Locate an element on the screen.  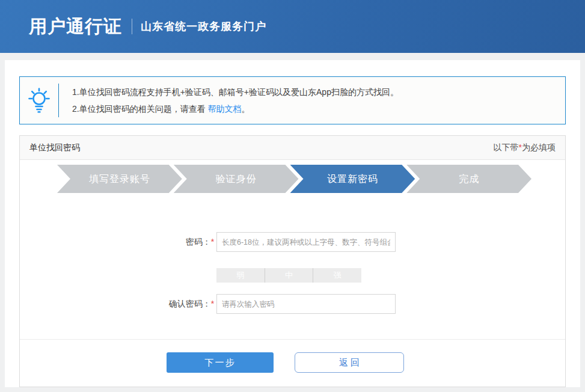
confirm-password-label: 确认密码：* is located at coordinates (118, 304).